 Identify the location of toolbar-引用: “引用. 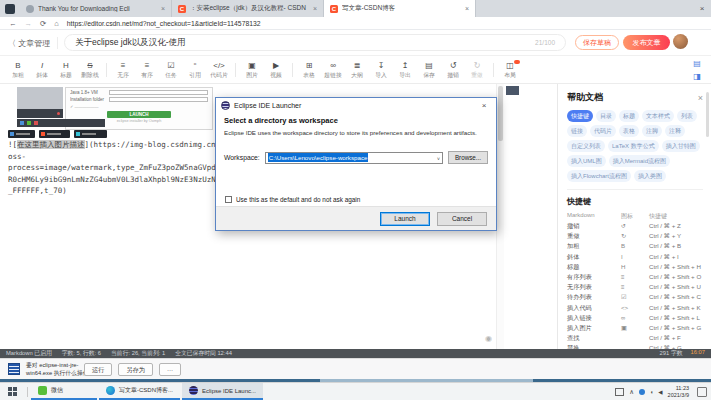
(195, 70).